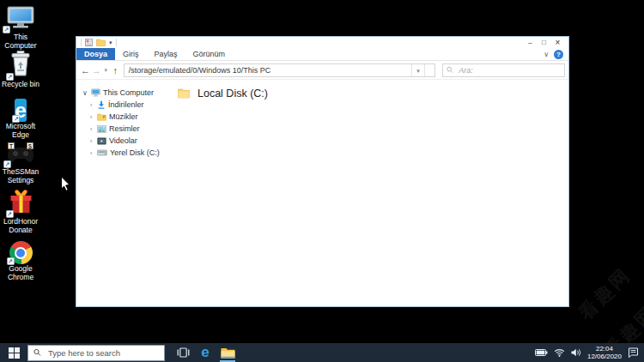  Describe the element at coordinates (101, 141) in the screenshot. I see `videos-icon` at that location.